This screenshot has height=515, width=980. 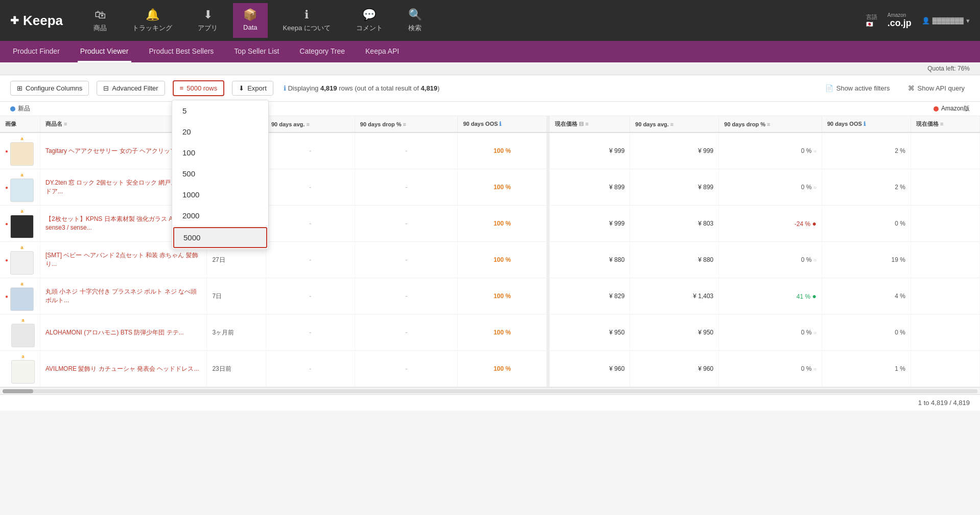 I want to click on sort-icon-avg: ≡, so click(x=308, y=124).